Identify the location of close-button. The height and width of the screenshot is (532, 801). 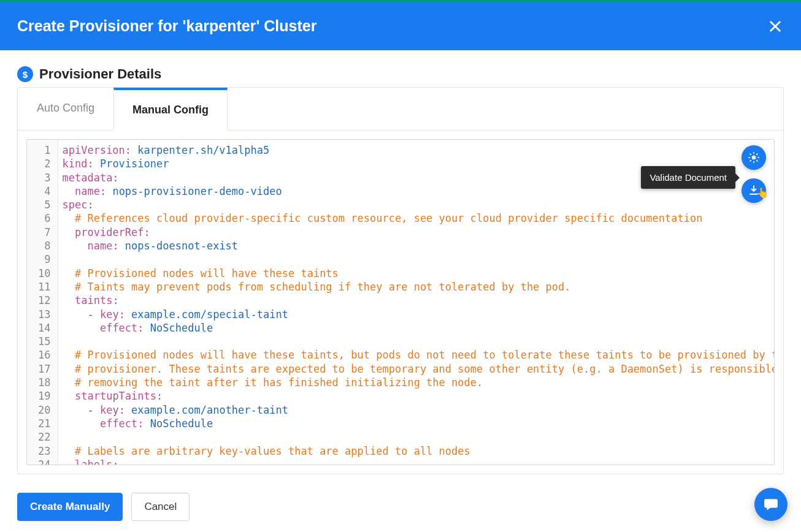
(775, 26).